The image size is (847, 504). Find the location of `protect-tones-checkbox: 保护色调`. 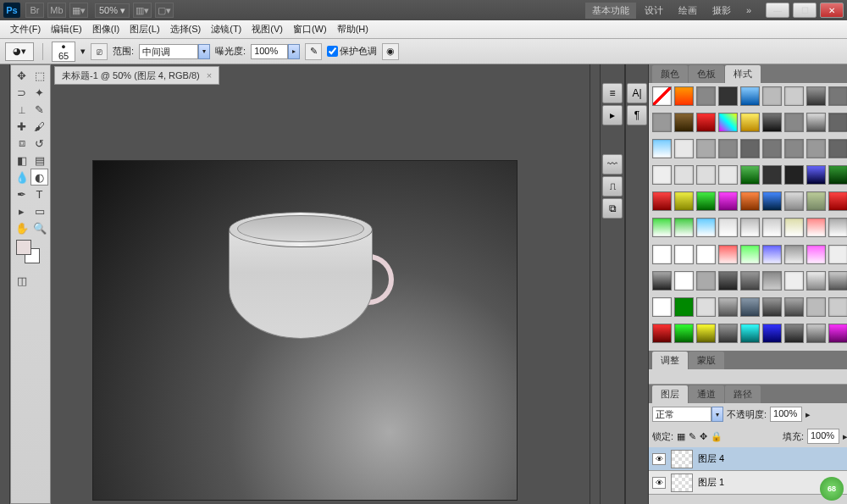

protect-tones-checkbox: 保护色调 is located at coordinates (352, 51).